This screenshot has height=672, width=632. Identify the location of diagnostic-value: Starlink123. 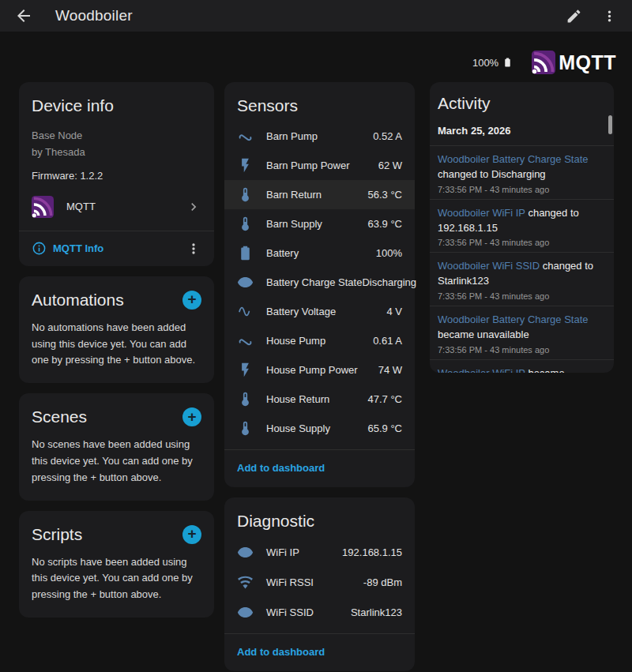
(376, 613).